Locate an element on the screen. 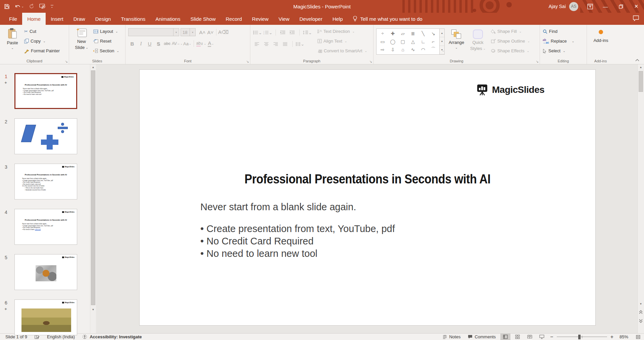 This screenshot has height=340, width=644. shape-glyph-1: ✚ is located at coordinates (393, 34).